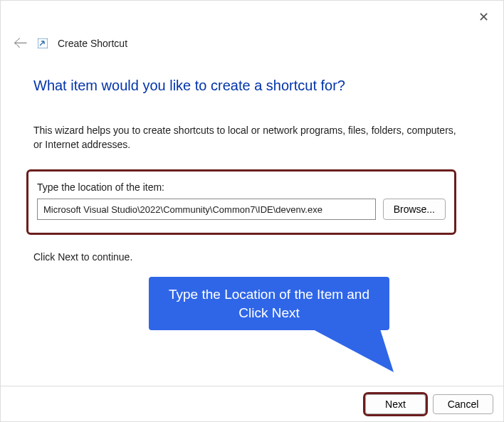 Image resolution: width=504 pixels, height=422 pixels. What do you see at coordinates (43, 43) in the screenshot?
I see `shortcut-icon` at bounding box center [43, 43].